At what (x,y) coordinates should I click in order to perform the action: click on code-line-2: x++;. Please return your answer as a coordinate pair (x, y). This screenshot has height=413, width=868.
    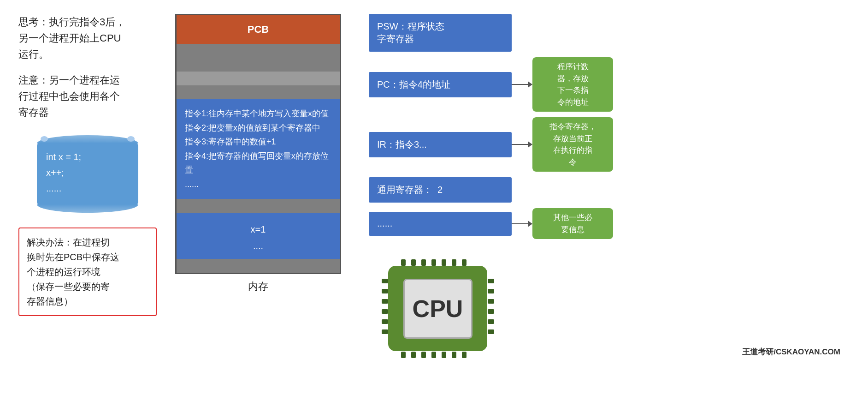
    Looking at the image, I should click on (88, 173).